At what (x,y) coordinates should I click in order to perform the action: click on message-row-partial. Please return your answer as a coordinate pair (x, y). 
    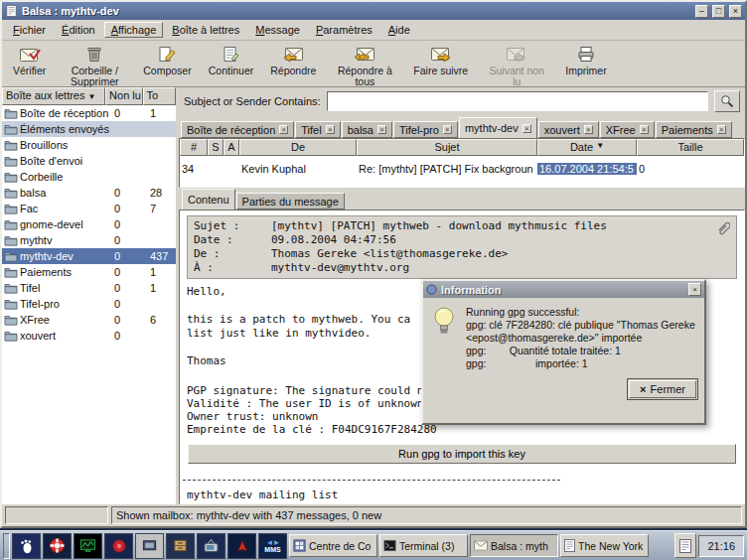
    Looking at the image, I should click on (462, 179).